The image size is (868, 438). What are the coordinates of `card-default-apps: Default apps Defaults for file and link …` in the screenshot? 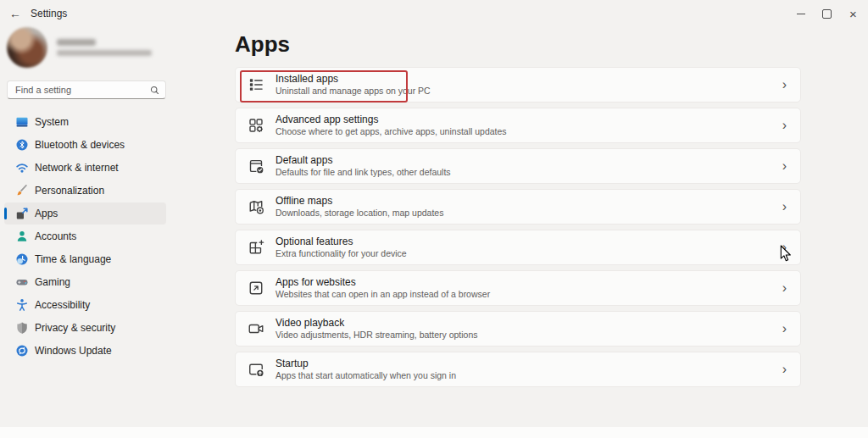 It's located at (518, 166).